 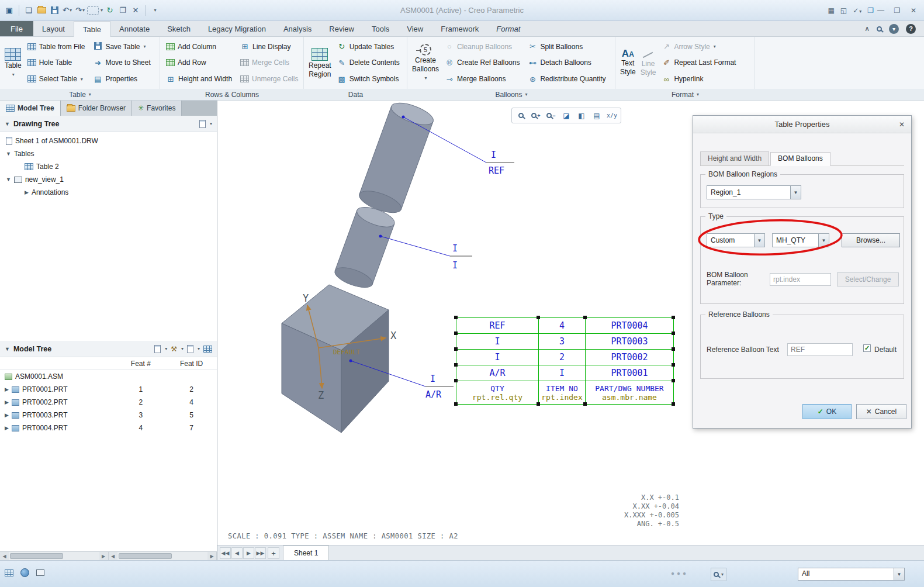 I want to click on select-mode-button, so click(x=93, y=11).